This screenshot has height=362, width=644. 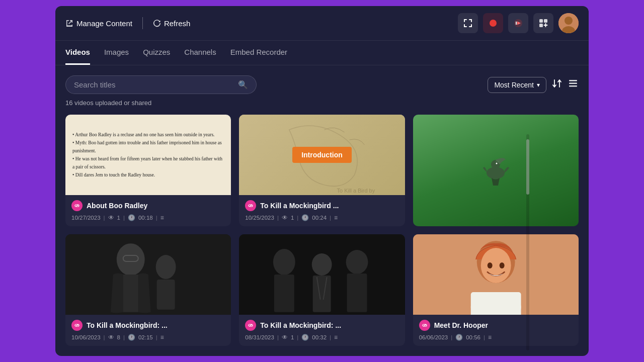 I want to click on clock-icon-2: 🕐, so click(x=305, y=218).